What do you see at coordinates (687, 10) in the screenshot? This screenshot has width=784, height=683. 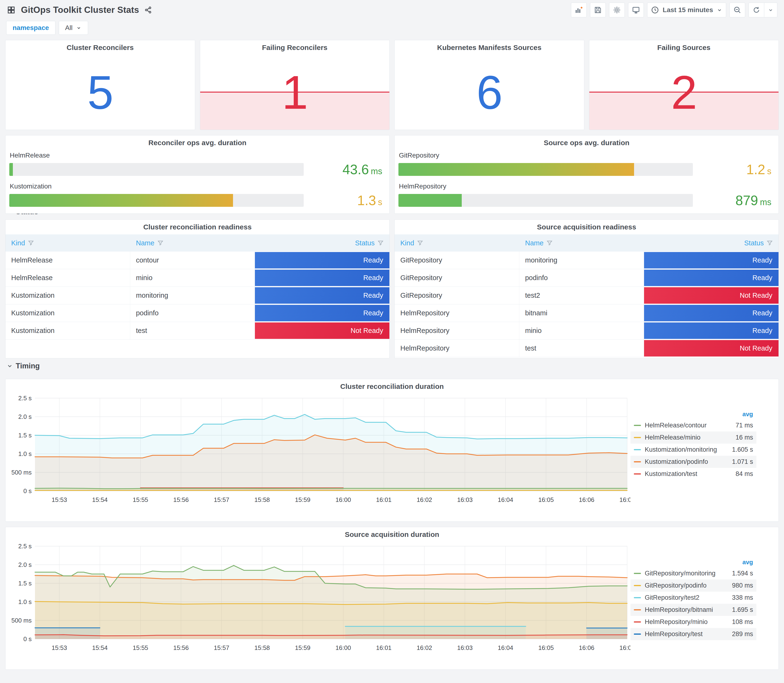 I see `time-range-picker: Last 15 minutes` at bounding box center [687, 10].